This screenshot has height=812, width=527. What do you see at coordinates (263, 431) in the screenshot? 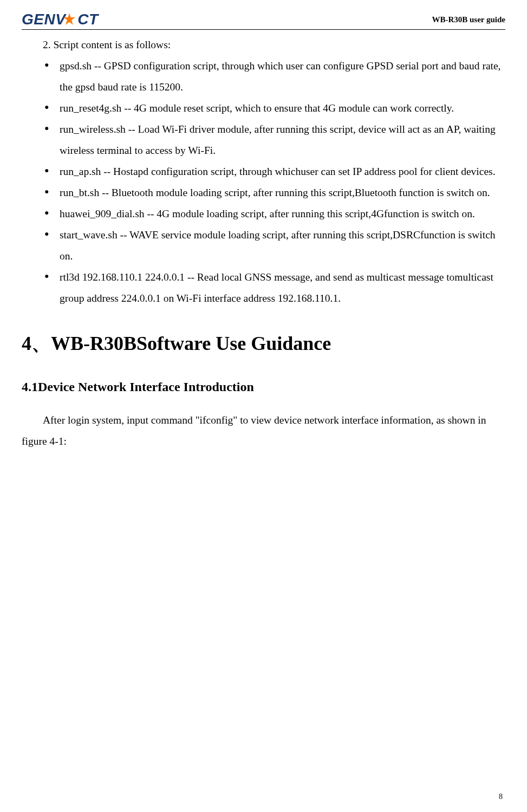
I see `paragraph: After login system, input command "ifcon…` at bounding box center [263, 431].